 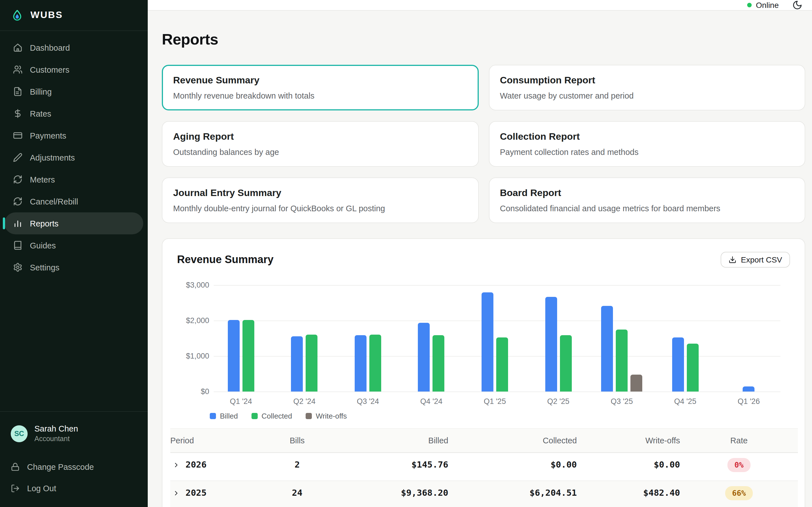 What do you see at coordinates (495, 401) in the screenshot?
I see `x-axis: Q1 '24Q2 '24Q3 '24Q4 '24Q1 '25Q2 '25Q3 '…` at bounding box center [495, 401].